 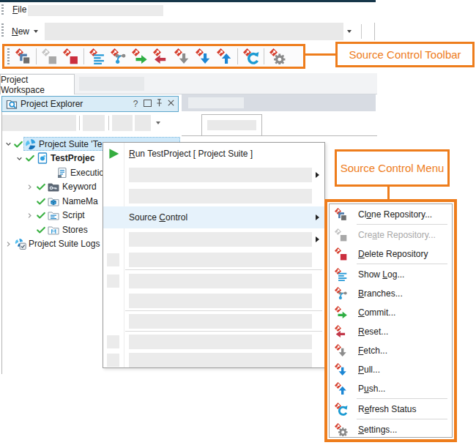 What do you see at coordinates (391, 254) in the screenshot?
I see `submenu-item-delete-repository: Delete Repository` at bounding box center [391, 254].